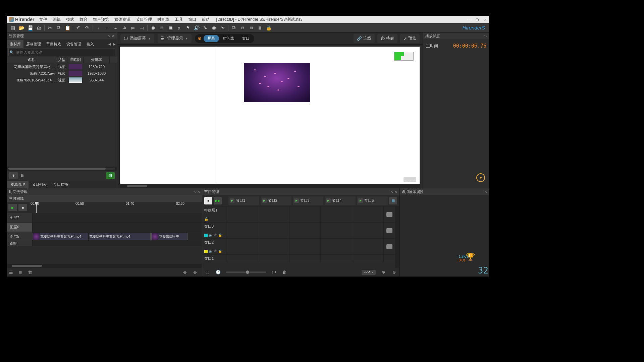 The height and width of the screenshot is (362, 644). Describe the element at coordinates (170, 28) in the screenshot. I see `mask-icon: ▣` at that location.